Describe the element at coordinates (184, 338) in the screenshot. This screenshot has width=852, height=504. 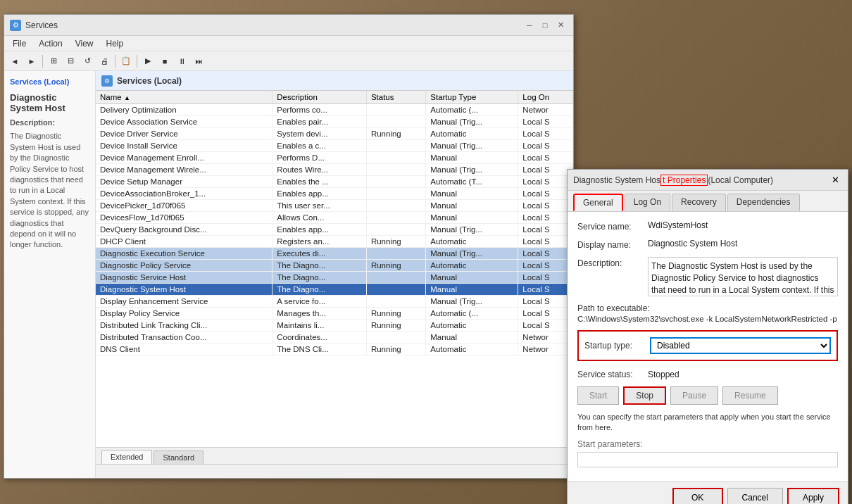
I see `table-cell: Distributed Transaction Coo...` at that location.